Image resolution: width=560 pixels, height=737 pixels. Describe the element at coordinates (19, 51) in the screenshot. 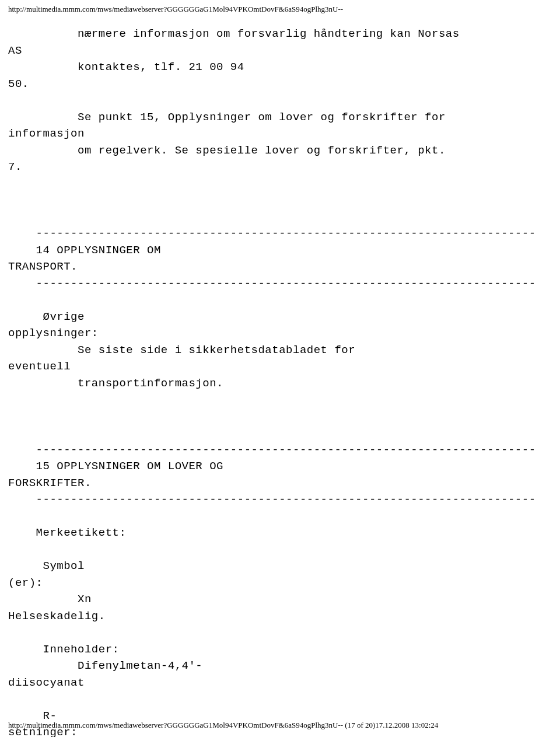

I see `text-line: AS` at that location.